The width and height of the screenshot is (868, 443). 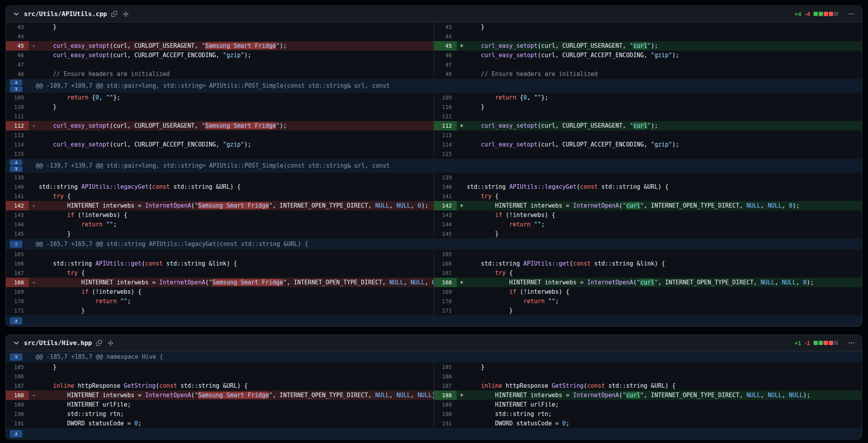 What do you see at coordinates (236, 177) in the screenshot?
I see `code-line` at bounding box center [236, 177].